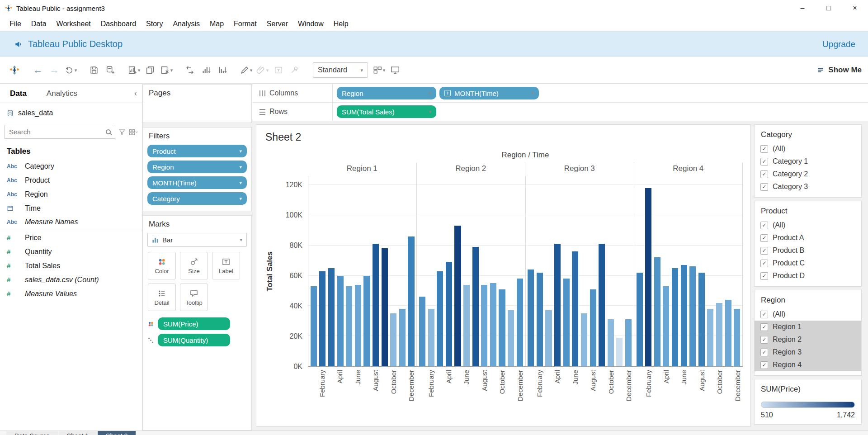 The height and width of the screenshot is (435, 868). I want to click on menu-file: File, so click(15, 24).